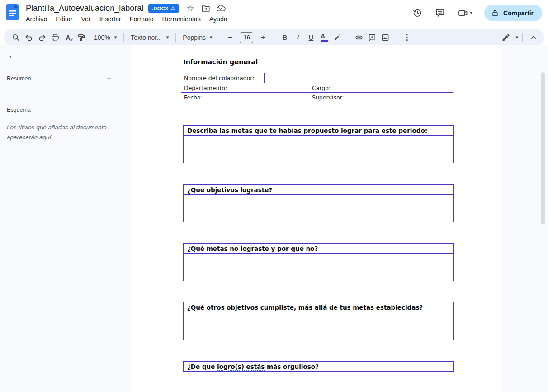  Describe the element at coordinates (102, 38) in the screenshot. I see `zoom-value: 100%` at that location.